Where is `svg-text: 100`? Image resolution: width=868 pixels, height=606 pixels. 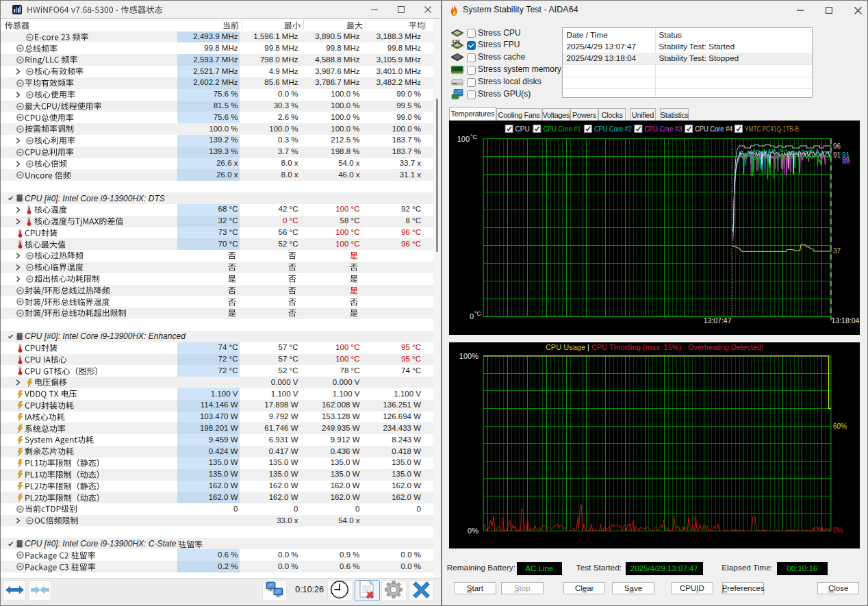 svg-text: 100 is located at coordinates (463, 139).